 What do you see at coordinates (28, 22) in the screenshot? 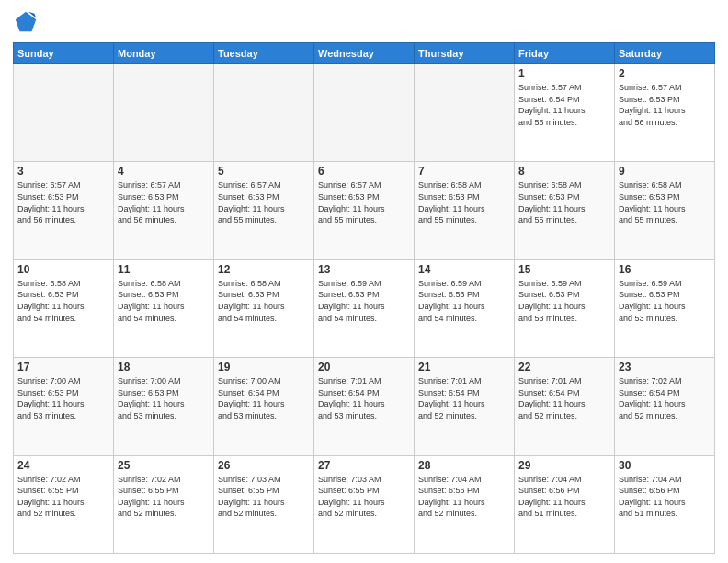
I see `logo` at bounding box center [28, 22].